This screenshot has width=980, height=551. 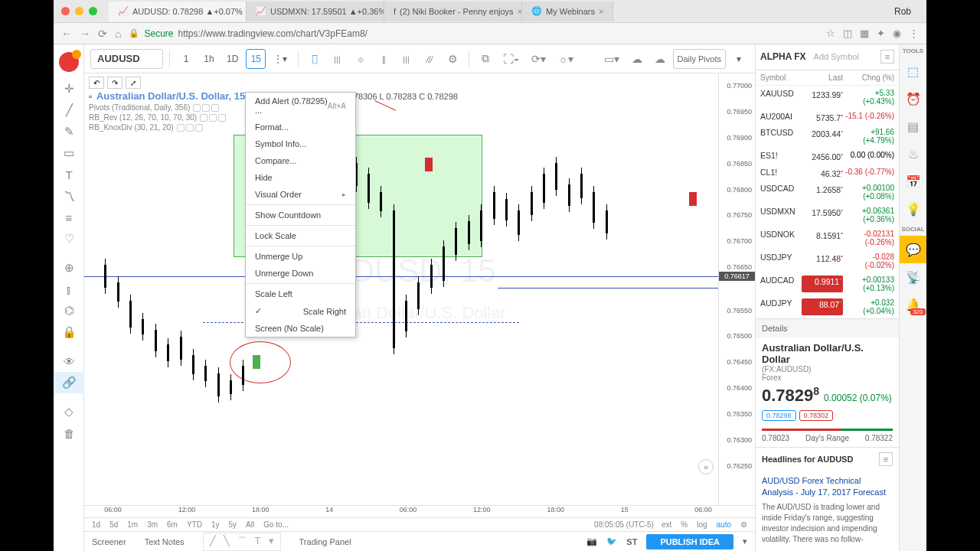 What do you see at coordinates (903, 11) in the screenshot?
I see `browser-profile: Rob` at bounding box center [903, 11].